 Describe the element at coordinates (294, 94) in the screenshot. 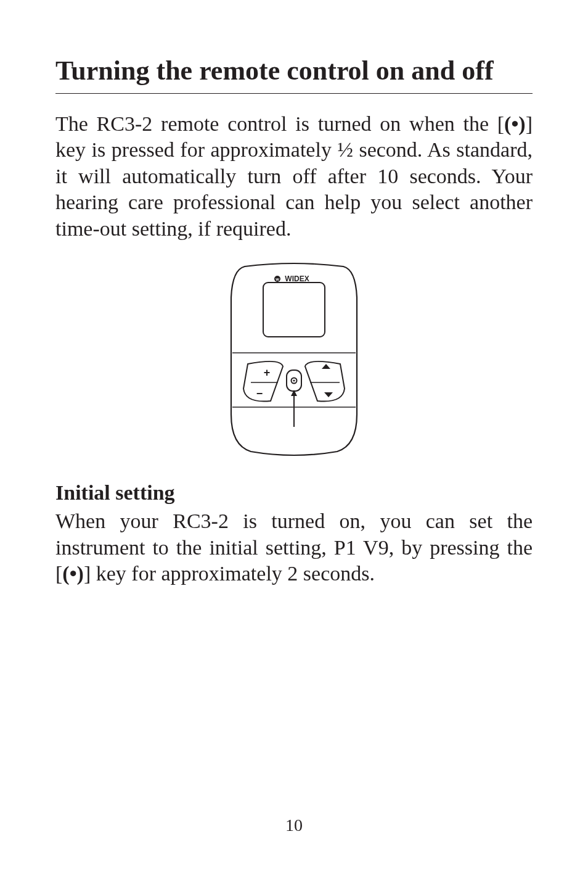

I see `title-rule` at that location.